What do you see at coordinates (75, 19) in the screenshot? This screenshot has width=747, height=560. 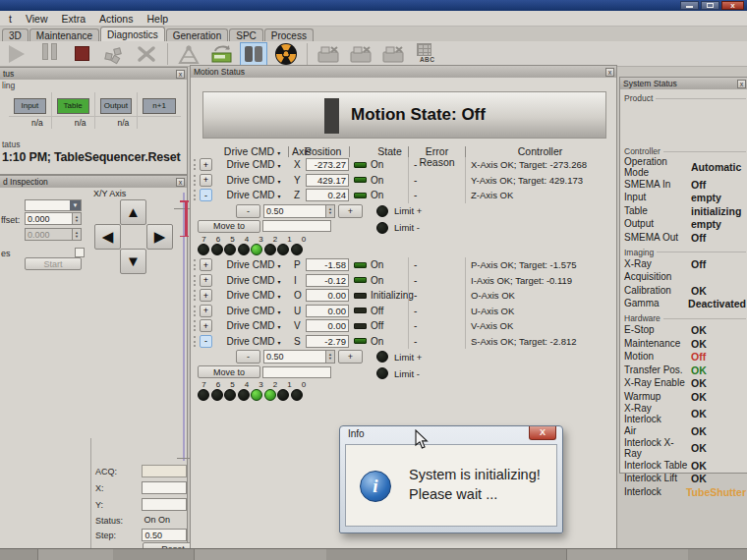 I see `menu-item: Extra` at bounding box center [75, 19].